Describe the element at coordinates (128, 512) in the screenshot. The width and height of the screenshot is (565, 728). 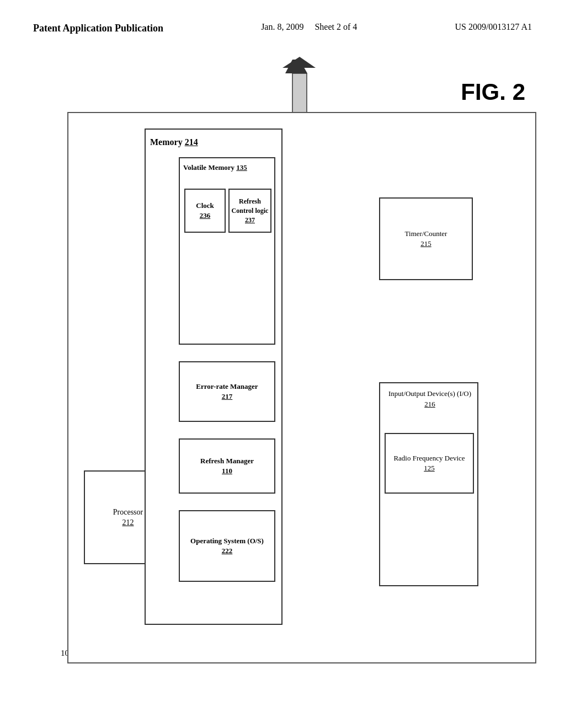
I see `processor-label: Processor` at that location.